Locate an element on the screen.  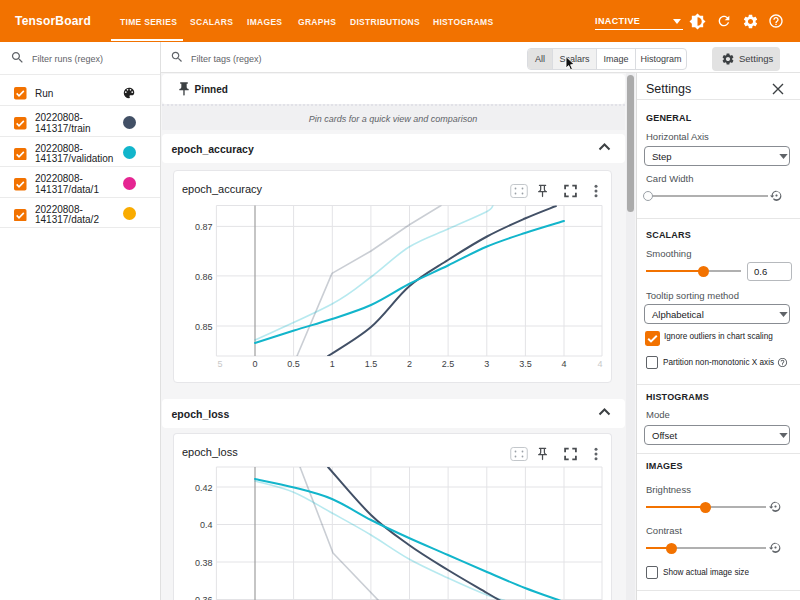
svg-text: 2 is located at coordinates (410, 364).